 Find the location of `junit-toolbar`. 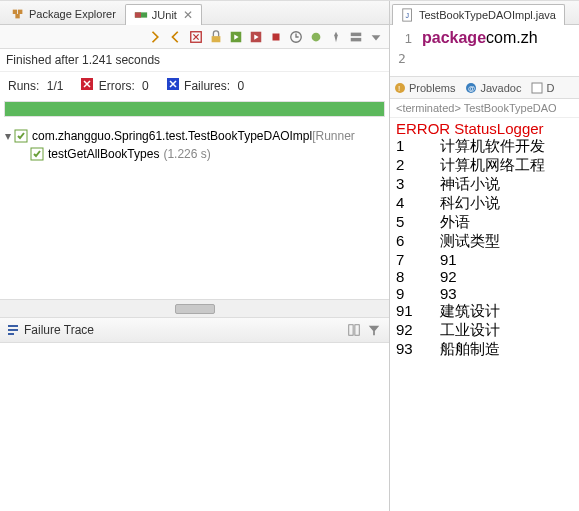

junit-toolbar is located at coordinates (194, 37).